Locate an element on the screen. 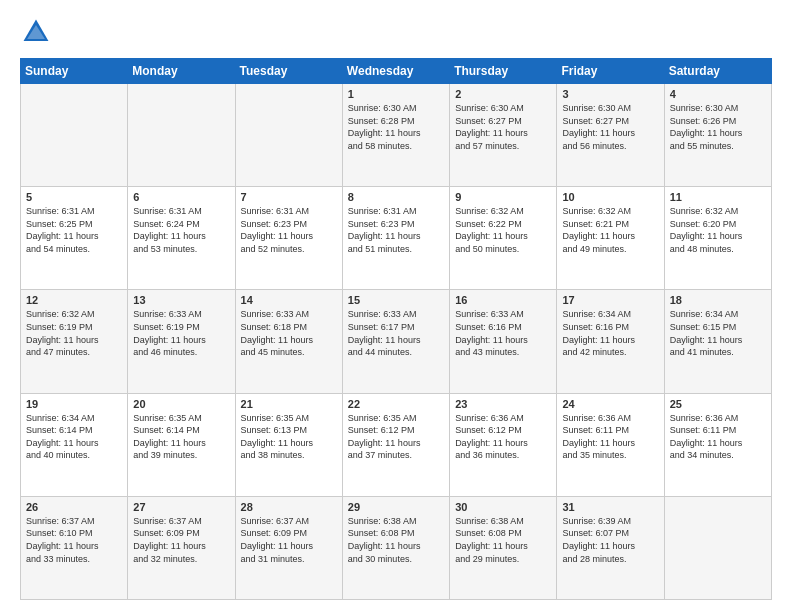  day-number: 2 is located at coordinates (503, 94).